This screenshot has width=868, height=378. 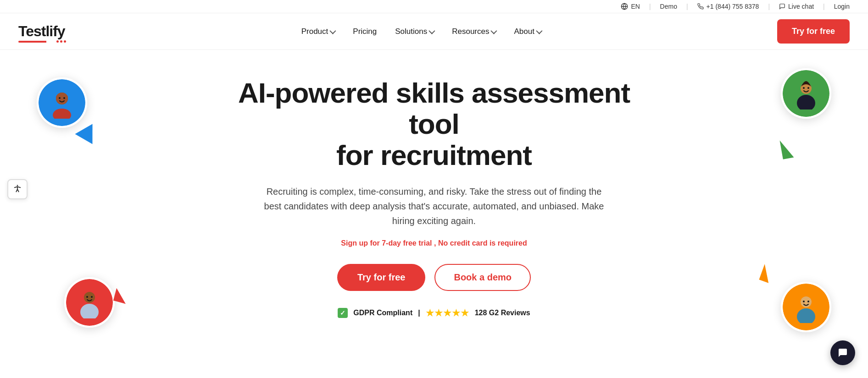 I want to click on phone-link: +1 (844) 755 8378, so click(x=729, y=6).